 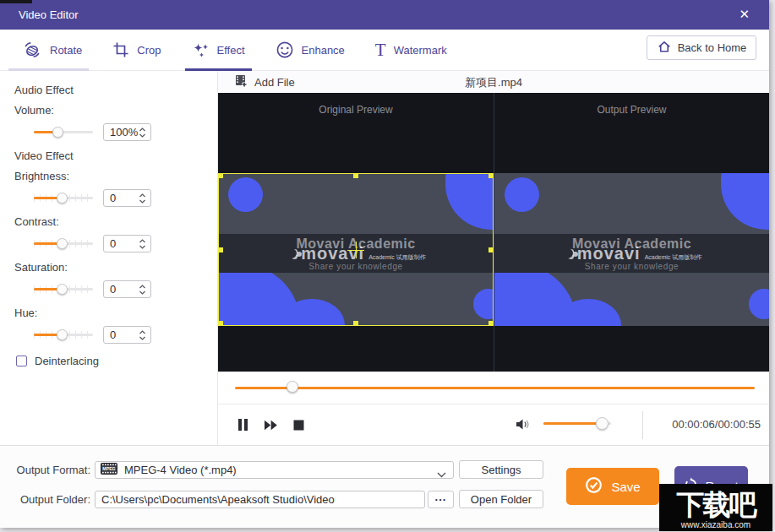 I want to click on movavi-tagline: Share your knowledge, so click(x=632, y=267).